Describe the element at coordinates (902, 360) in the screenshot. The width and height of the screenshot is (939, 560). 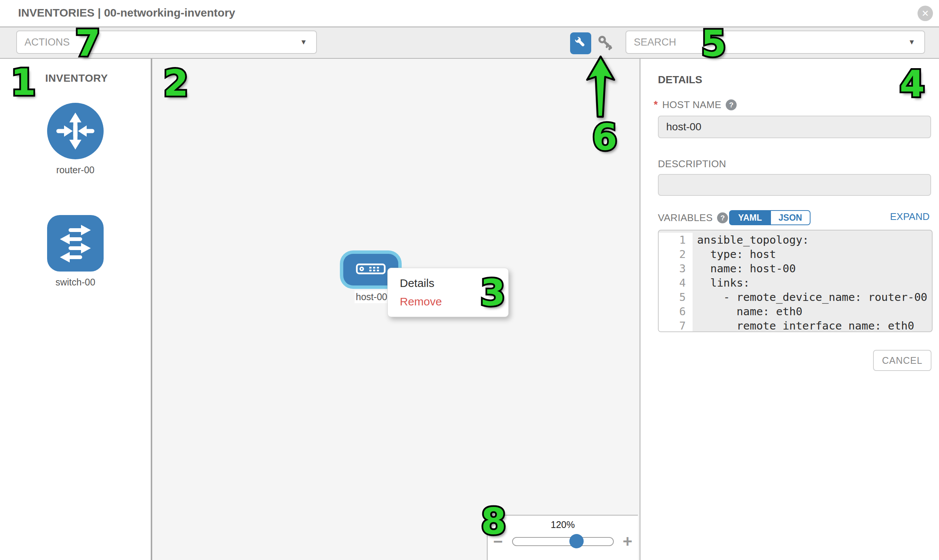
I see `cancel-button: CANCEL` at that location.